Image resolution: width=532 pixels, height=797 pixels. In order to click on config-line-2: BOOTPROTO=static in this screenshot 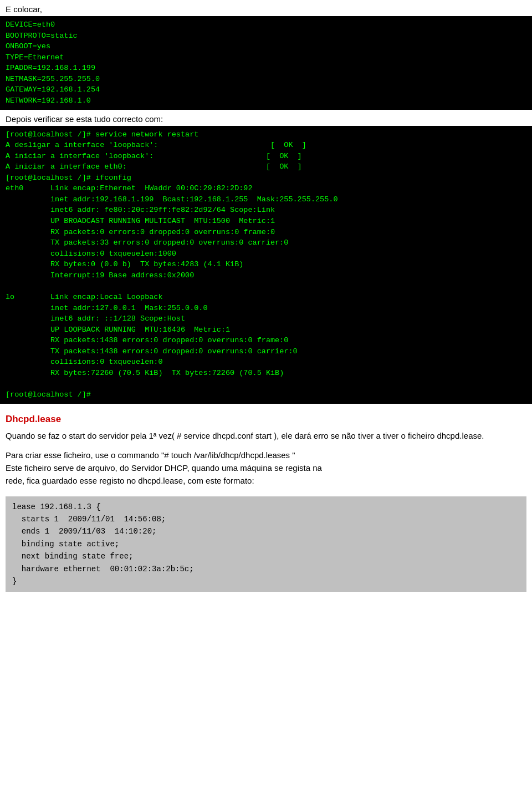, I will do `click(42, 35)`.